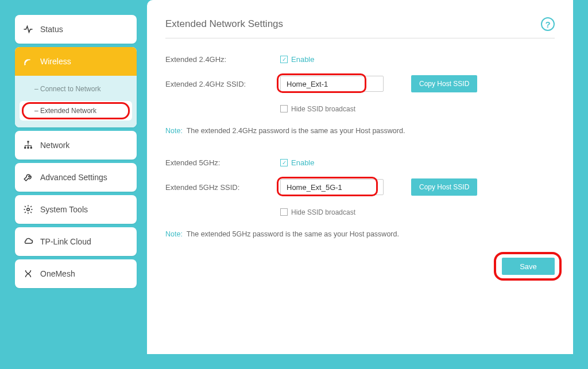 The image size is (588, 369). I want to click on sidebar-item-advanced: Advanced Settings, so click(76, 177).